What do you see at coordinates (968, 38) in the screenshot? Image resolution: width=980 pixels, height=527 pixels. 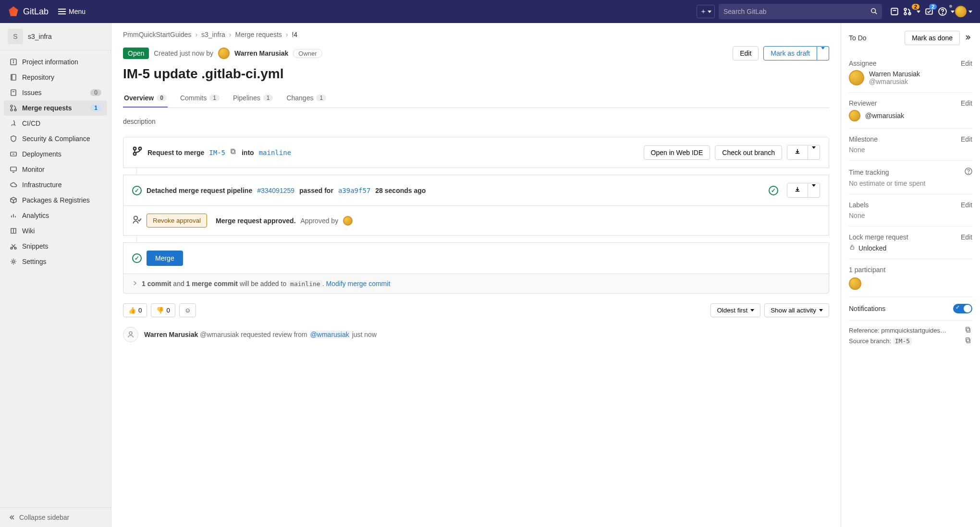 I see `collapse-right-icon` at bounding box center [968, 38].